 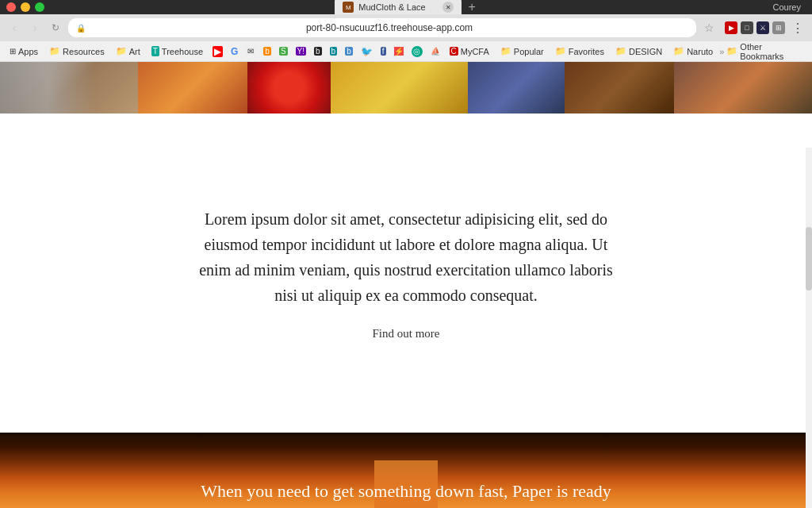 I want to click on bookmark-twitter: 🐦, so click(x=366, y=52).